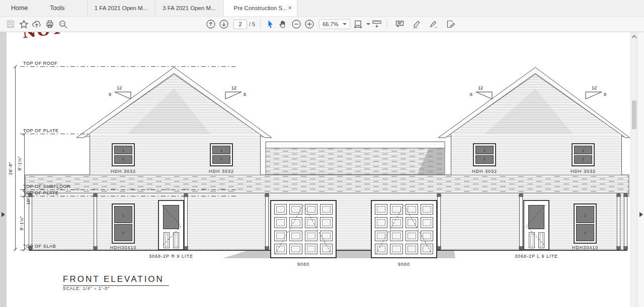 The height and width of the screenshot is (307, 644). What do you see at coordinates (451, 24) in the screenshot?
I see `fill-sign-button` at bounding box center [451, 24].